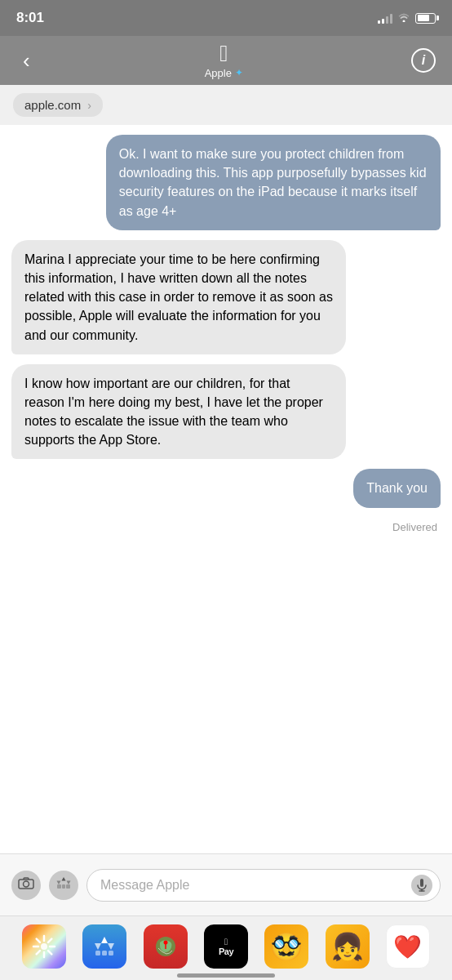 The width and height of the screenshot is (452, 980). What do you see at coordinates (406, 18) in the screenshot?
I see `status-icons` at bounding box center [406, 18].